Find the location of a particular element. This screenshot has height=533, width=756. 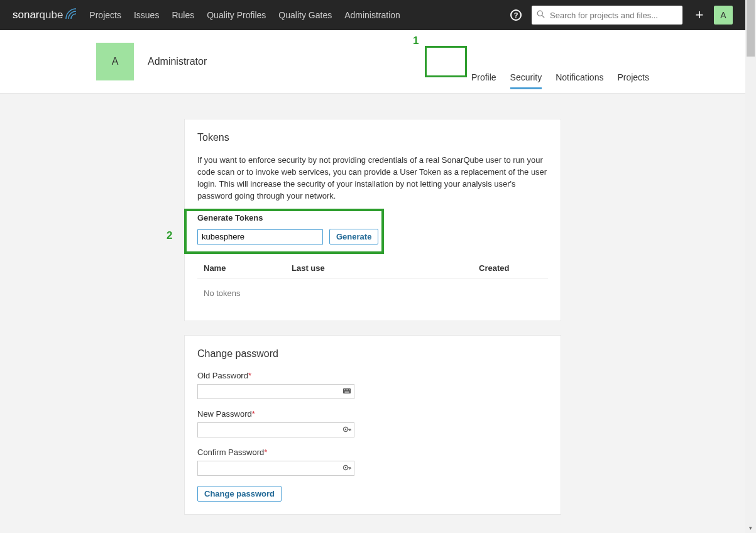

tab-profile: Profile is located at coordinates (484, 78).